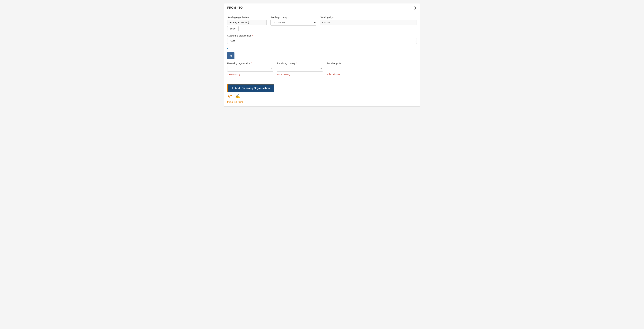 The width and height of the screenshot is (644, 329). I want to click on add-receiving-org-button: + Add Receiving Organisation, so click(251, 88).